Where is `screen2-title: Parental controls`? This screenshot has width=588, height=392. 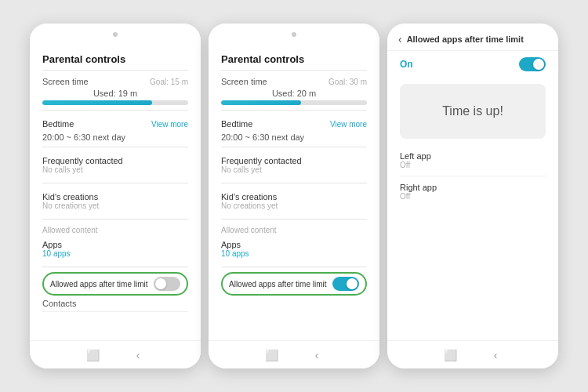
screen2-title: Parental controls is located at coordinates (294, 60).